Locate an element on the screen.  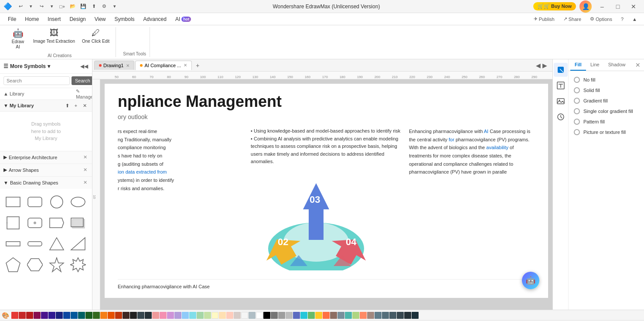
manage-library-btn: ✎ Manage is located at coordinates (85, 94).